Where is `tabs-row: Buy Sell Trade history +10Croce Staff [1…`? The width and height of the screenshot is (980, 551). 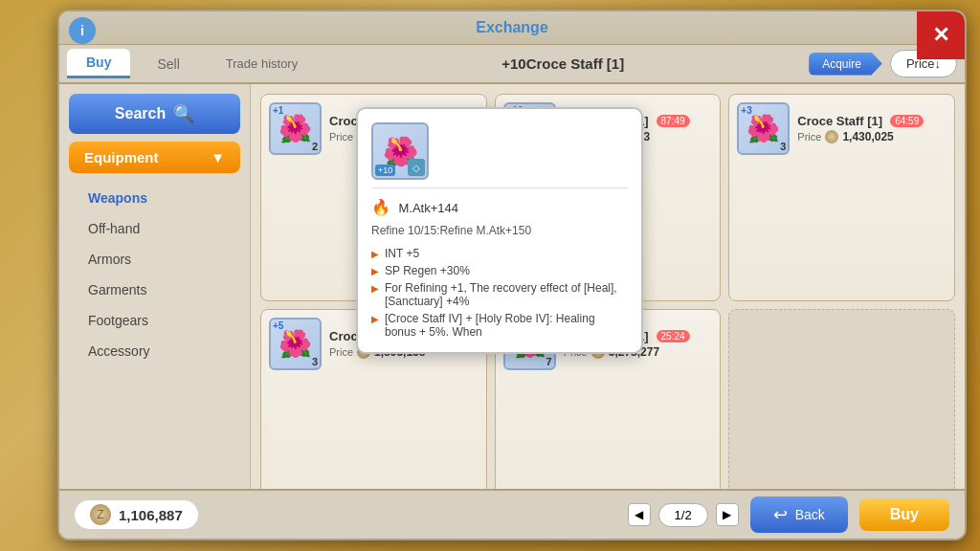
tabs-row: Buy Sell Trade history +10Croce Staff [1… is located at coordinates (512, 65).